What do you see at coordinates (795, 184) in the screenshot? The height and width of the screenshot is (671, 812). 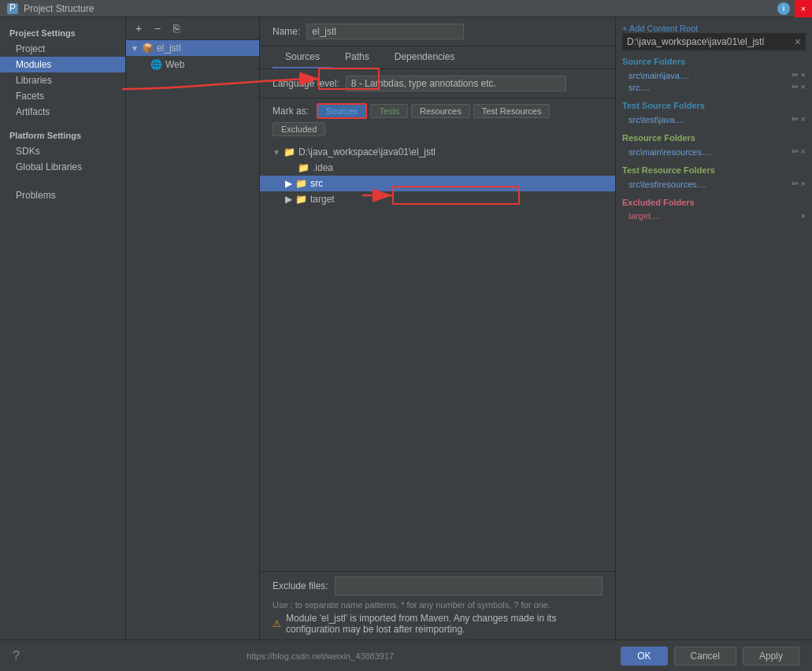 I see `edit-test-resource-icon: ✏` at bounding box center [795, 184].